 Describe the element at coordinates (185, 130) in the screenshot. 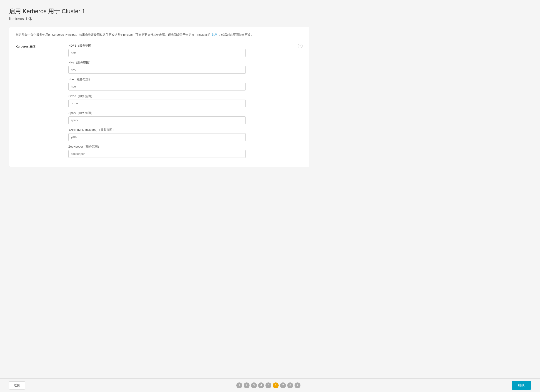

I see `field-label-yarn-input: YARN (MR2 Included)（服务范围）` at that location.